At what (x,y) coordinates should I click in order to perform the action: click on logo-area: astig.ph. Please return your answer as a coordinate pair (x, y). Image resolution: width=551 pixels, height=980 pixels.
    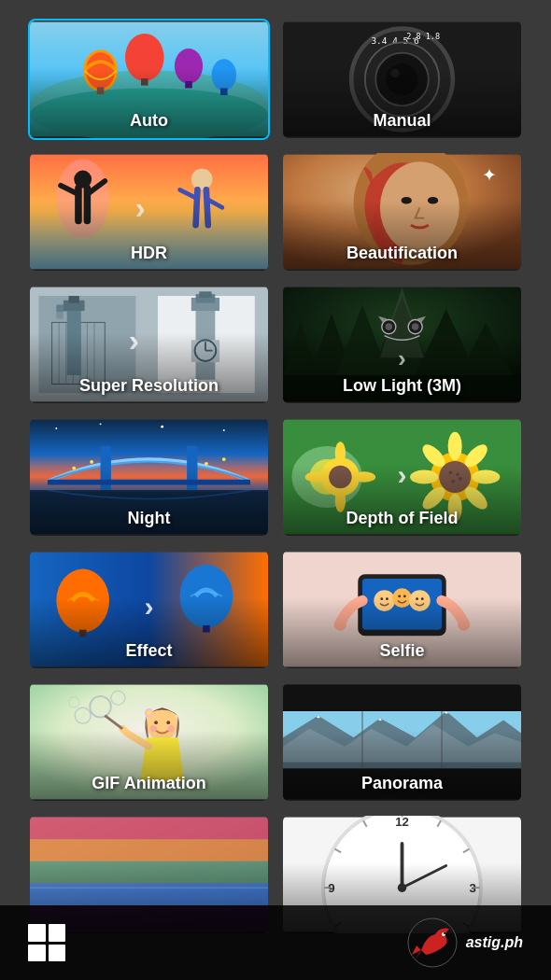
    Looking at the image, I should click on (465, 943).